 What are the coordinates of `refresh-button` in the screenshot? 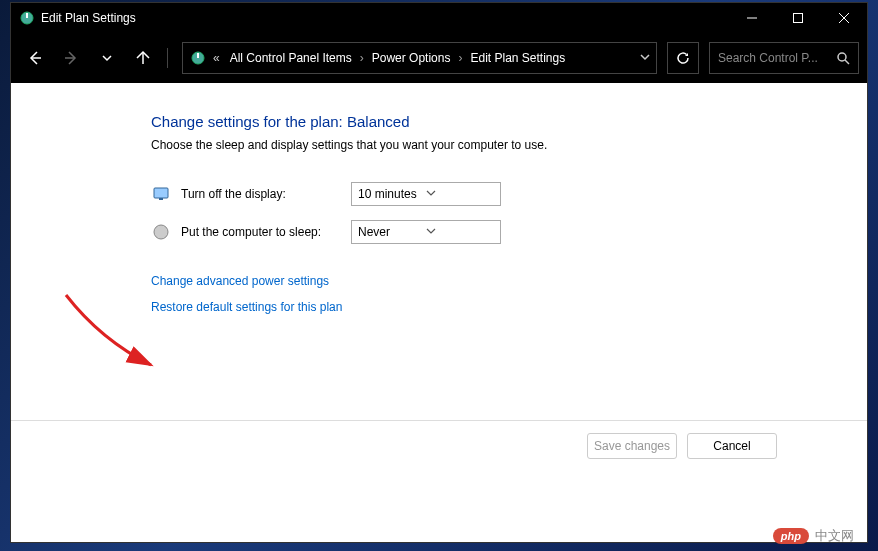 It's located at (683, 58).